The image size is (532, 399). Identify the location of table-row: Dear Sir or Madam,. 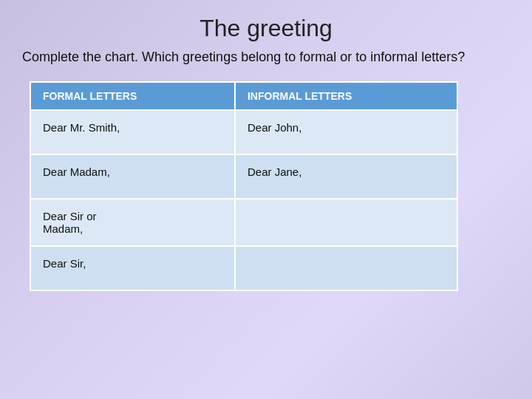
(244, 222).